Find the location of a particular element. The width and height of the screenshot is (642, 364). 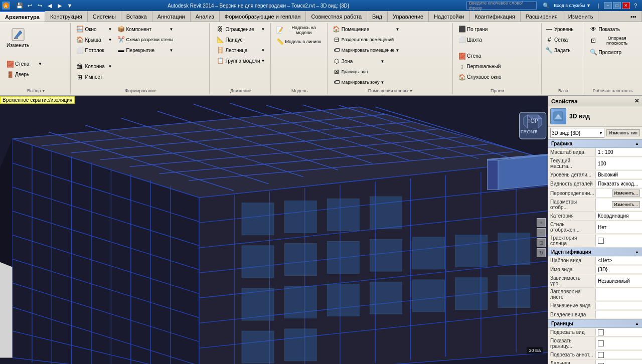

ceiling-btn: ⬜ Потолок is located at coordinates (94, 50).